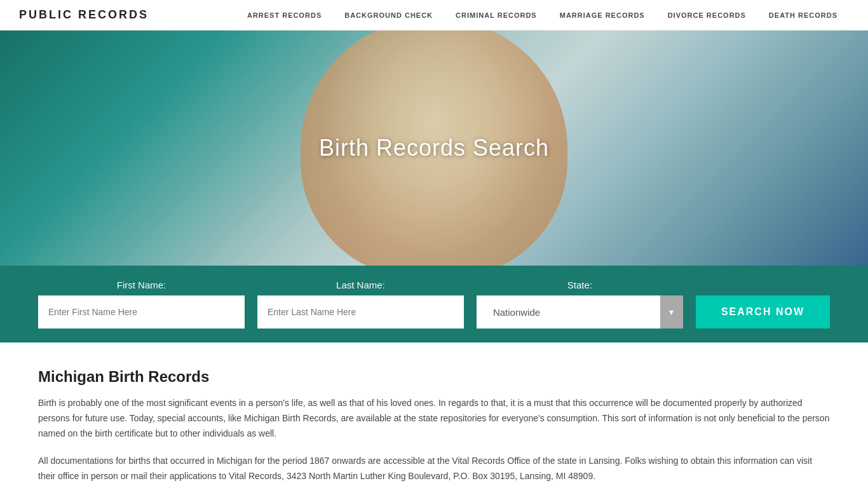 The image size is (868, 488). What do you see at coordinates (580, 304) in the screenshot?
I see `state-field: State: NationwideAlabamaAlaskaArizonaArk…` at bounding box center [580, 304].